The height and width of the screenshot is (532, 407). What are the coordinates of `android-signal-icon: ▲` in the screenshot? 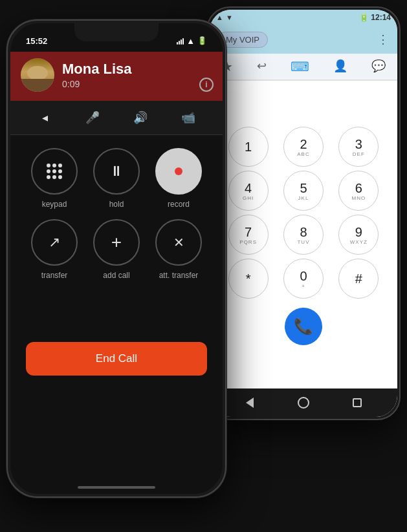 It's located at (220, 17).